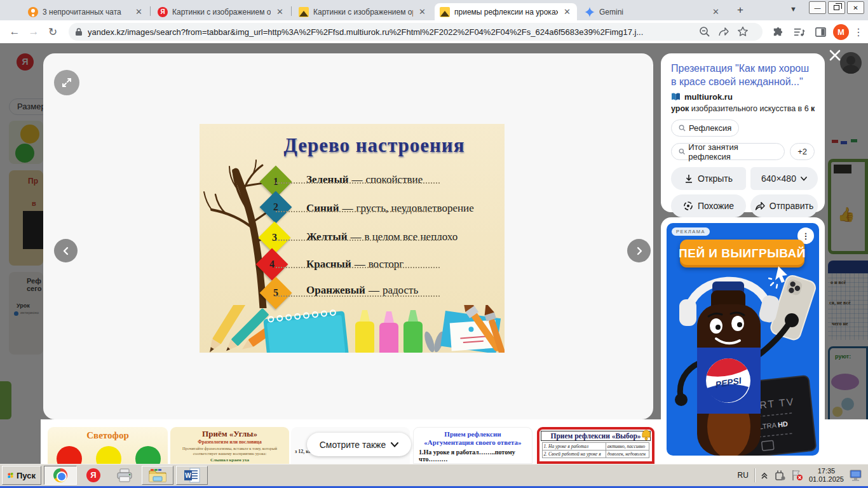 The image size is (868, 488). Describe the element at coordinates (743, 97) in the screenshot. I see `source-site: multiurok.ru` at that location.